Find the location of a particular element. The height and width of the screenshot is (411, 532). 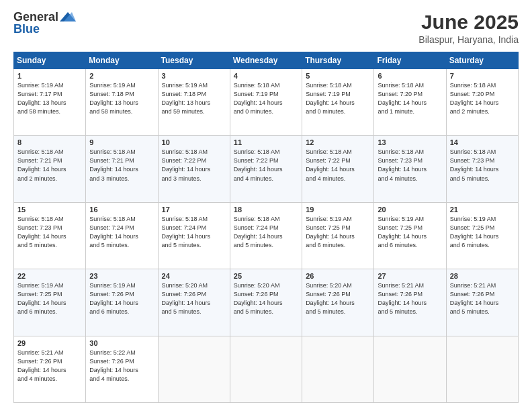

logo: General Blue is located at coordinates (44, 23).